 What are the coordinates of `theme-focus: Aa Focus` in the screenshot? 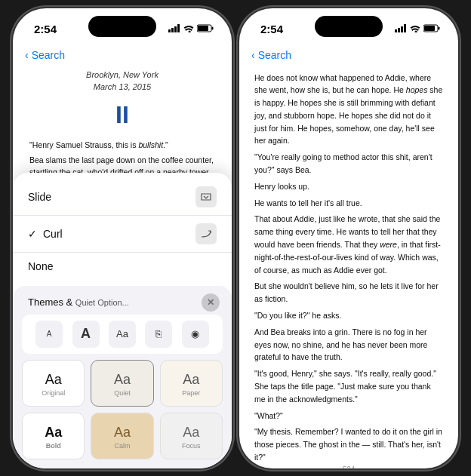 It's located at (192, 436).